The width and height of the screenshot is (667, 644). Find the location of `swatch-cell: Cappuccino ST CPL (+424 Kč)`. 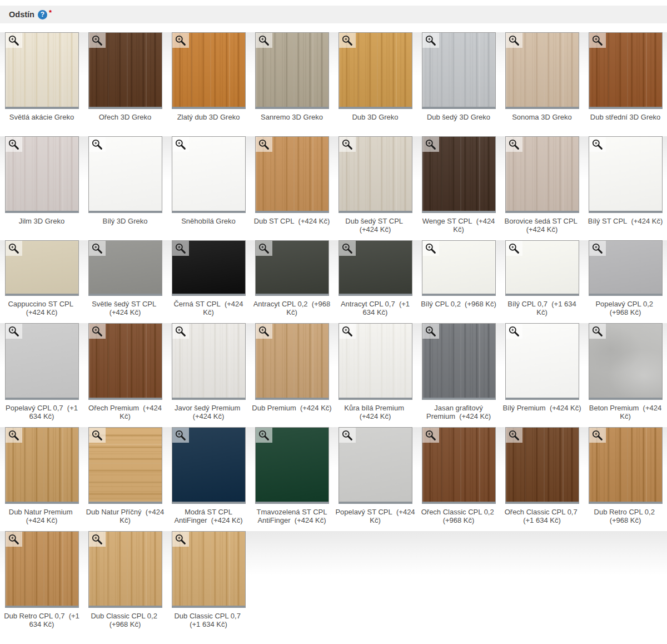

swatch-cell: Cappuccino ST CPL (+424 Kč) is located at coordinates (42, 278).